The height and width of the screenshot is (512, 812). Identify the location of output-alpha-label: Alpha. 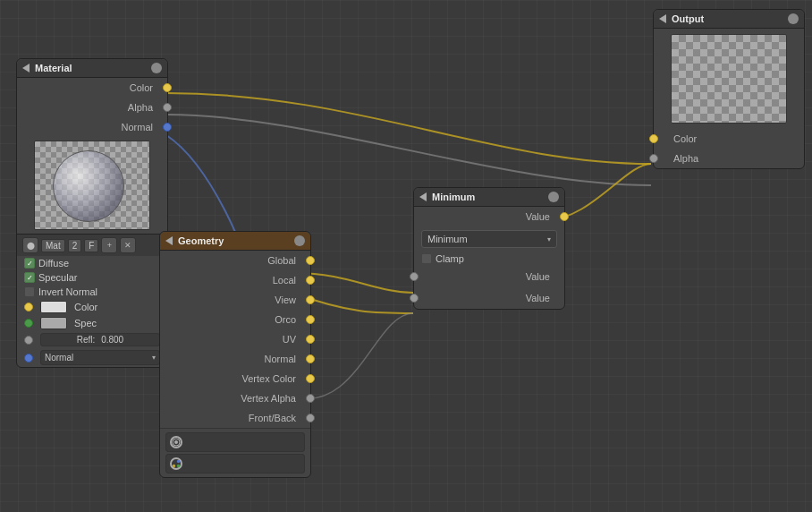
(729, 158).